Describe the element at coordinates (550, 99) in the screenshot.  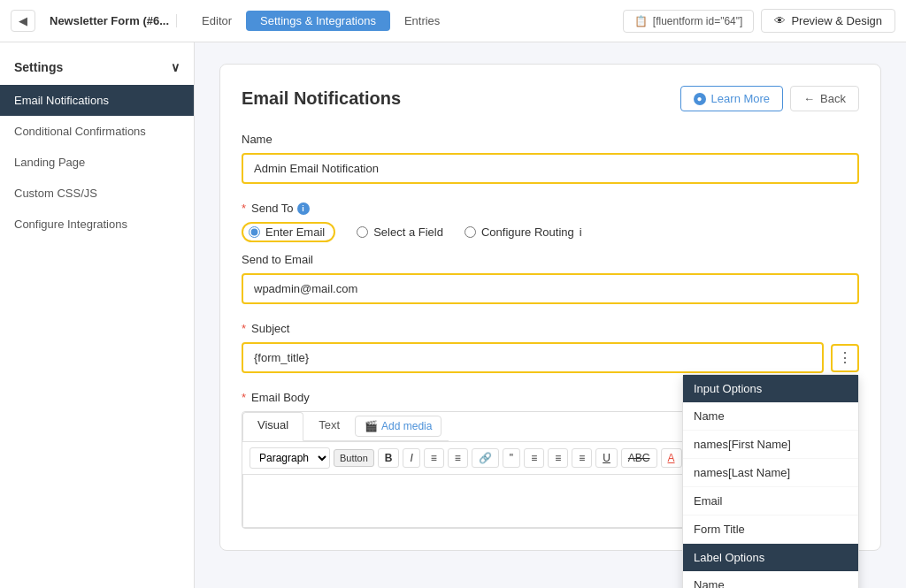
I see `page-header: Email Notifications ● Learn More ← Back` at that location.